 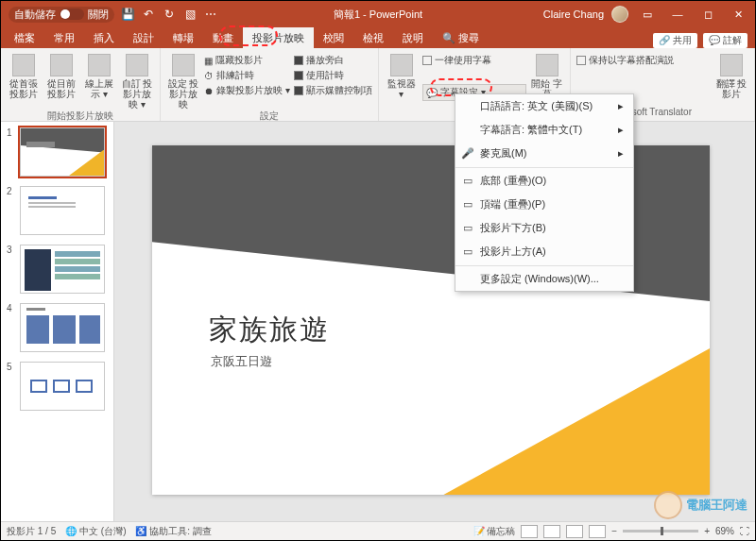 I want to click on slide-shape-yellow, so click(x=558, y=421).